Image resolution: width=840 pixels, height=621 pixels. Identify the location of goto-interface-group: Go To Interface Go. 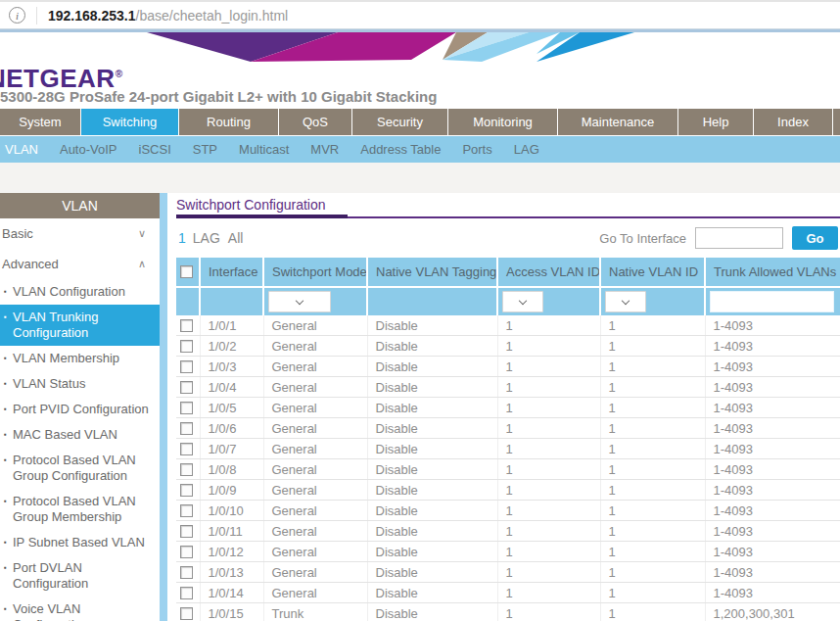
(719, 238).